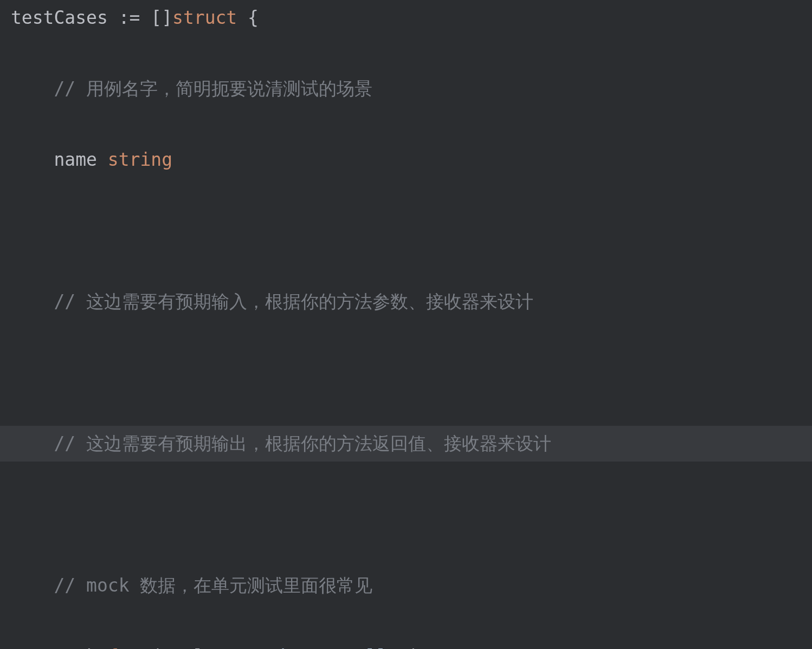  Describe the element at coordinates (140, 159) in the screenshot. I see `code-token: string` at that location.